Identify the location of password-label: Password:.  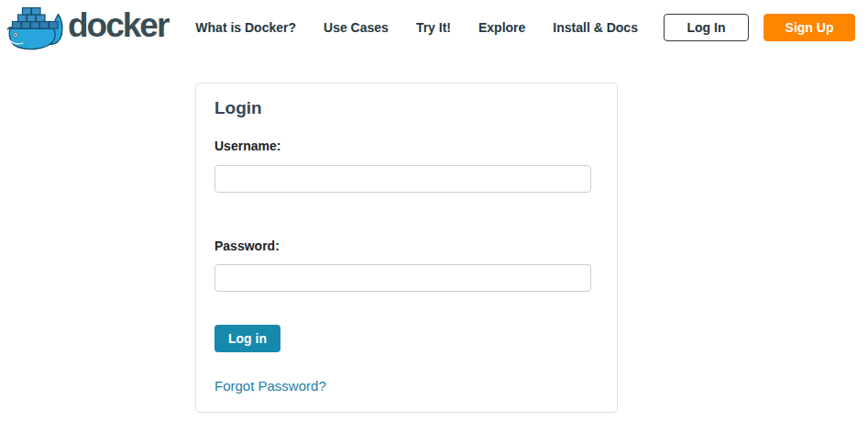
(407, 246).